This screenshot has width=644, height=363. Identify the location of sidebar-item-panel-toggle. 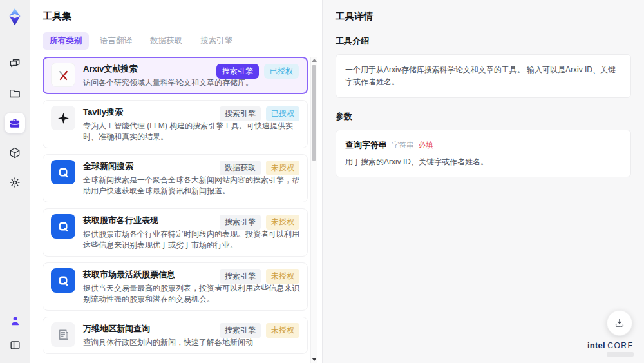
(15, 345).